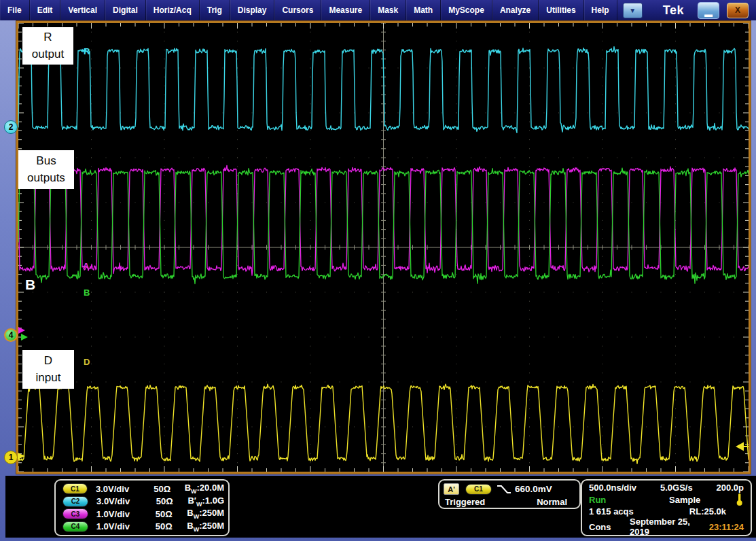 Image resolution: width=756 pixels, height=541 pixels. I want to click on channel2-bandwidth: B′W:1.0G, so click(206, 502).